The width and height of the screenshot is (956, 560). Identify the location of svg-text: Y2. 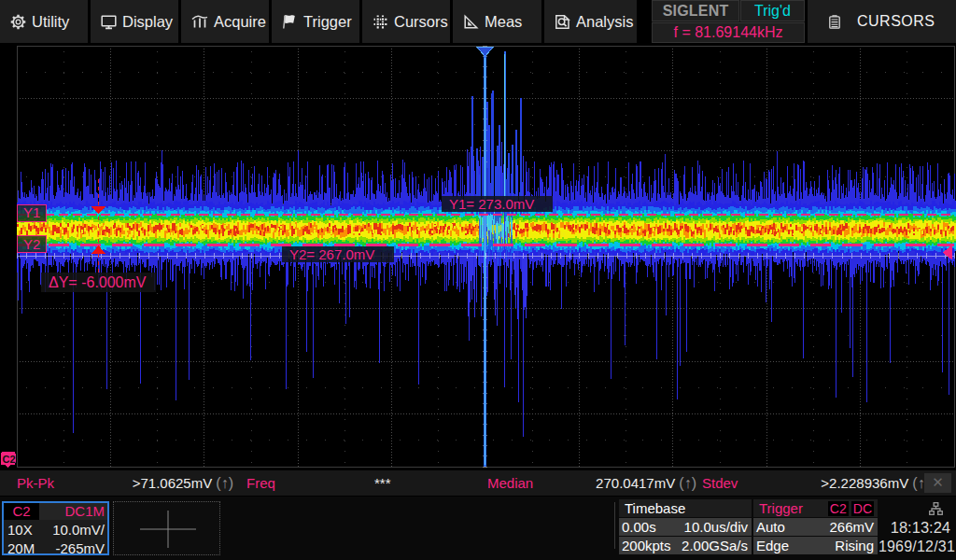
(32, 245).